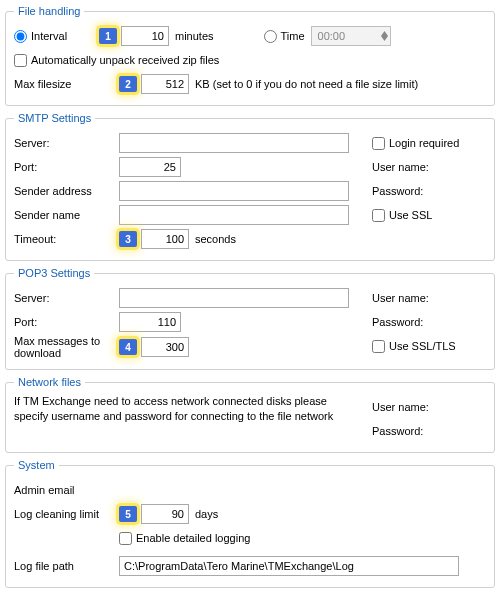 This screenshot has height=615, width=500. I want to click on smtp-ssl-text: Use SSL, so click(410, 215).